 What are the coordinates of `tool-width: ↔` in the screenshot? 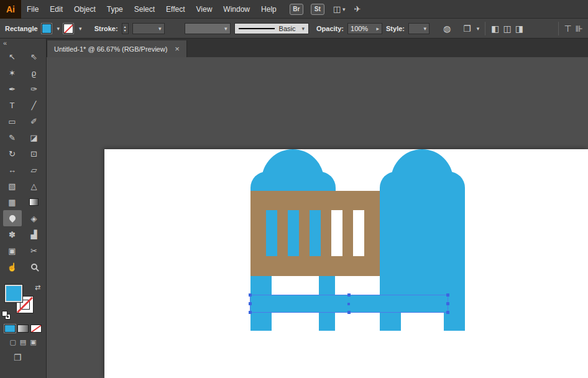 It's located at (12, 170).